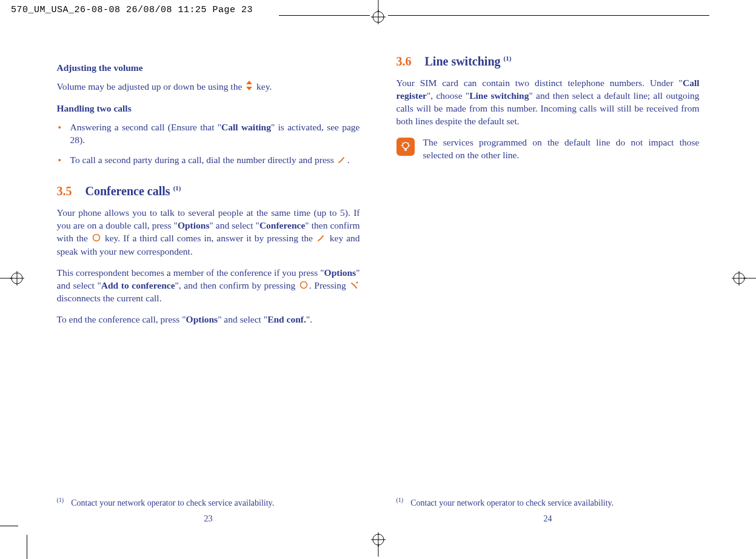  Describe the element at coordinates (249, 87) in the screenshot. I see `volume-arrows-icon` at that location.